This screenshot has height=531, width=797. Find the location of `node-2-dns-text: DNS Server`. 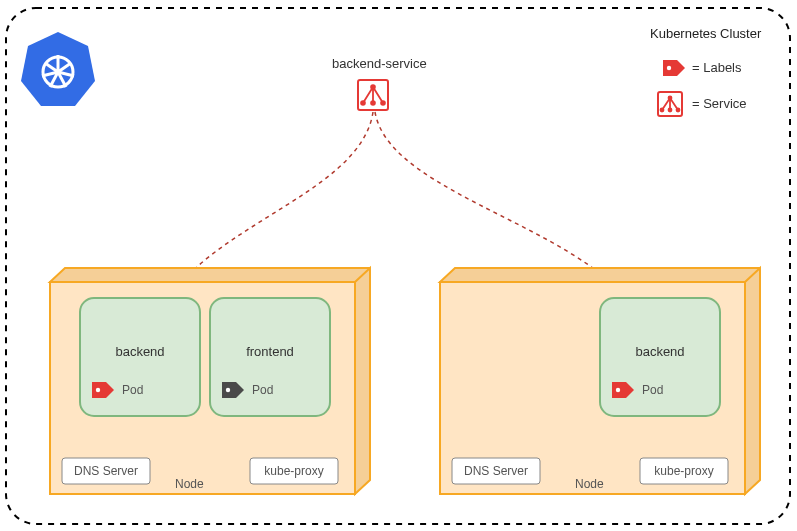

node-2-dns-text: DNS Server is located at coordinates (496, 471).